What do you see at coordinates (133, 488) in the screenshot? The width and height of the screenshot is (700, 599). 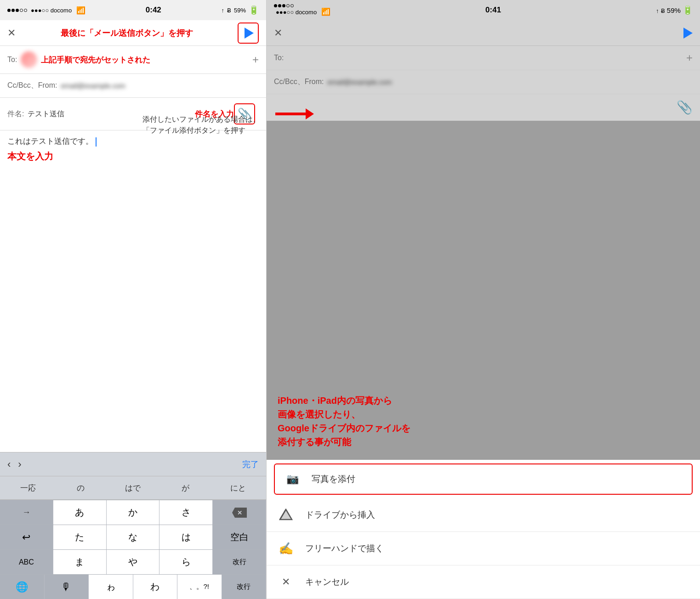 I see `suggestion-bar: 一応 の はで が にと` at bounding box center [133, 488].